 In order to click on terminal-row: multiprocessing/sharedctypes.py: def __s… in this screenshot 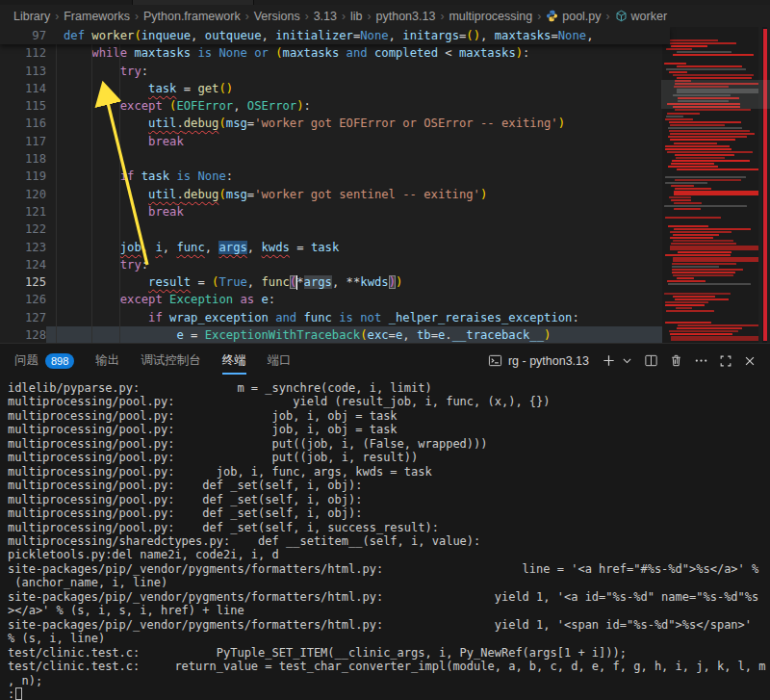, I will do `click(389, 541)`.